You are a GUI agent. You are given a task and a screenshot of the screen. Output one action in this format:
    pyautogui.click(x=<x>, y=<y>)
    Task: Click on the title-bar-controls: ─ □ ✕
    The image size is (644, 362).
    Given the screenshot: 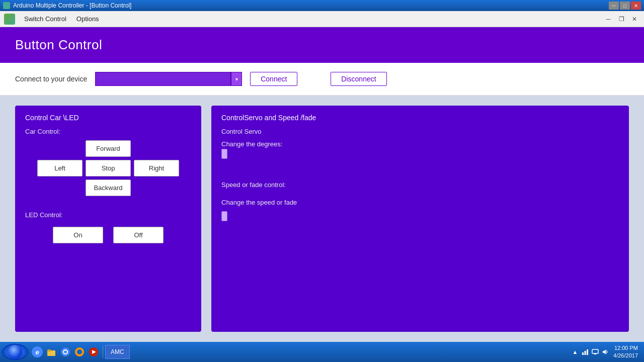 What is the action you would take?
    pyautogui.click(x=625, y=6)
    